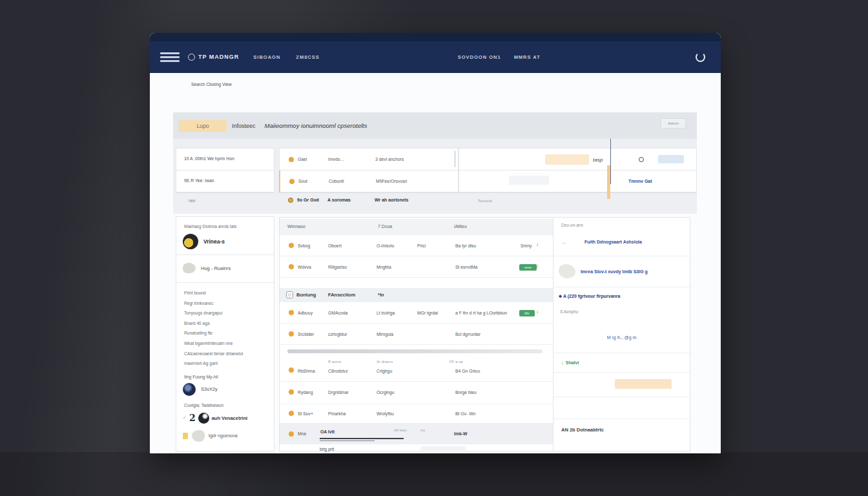 This screenshot has height=496, width=868. What do you see at coordinates (342, 294) in the screenshot?
I see `section-label: FAnsecliom` at bounding box center [342, 294].